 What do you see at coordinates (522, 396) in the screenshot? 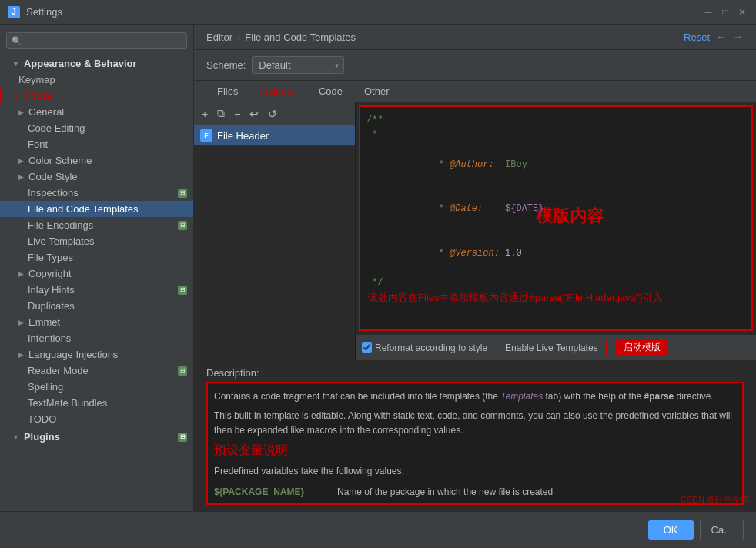
I see `desc-italic-templates: Templates` at bounding box center [522, 396].